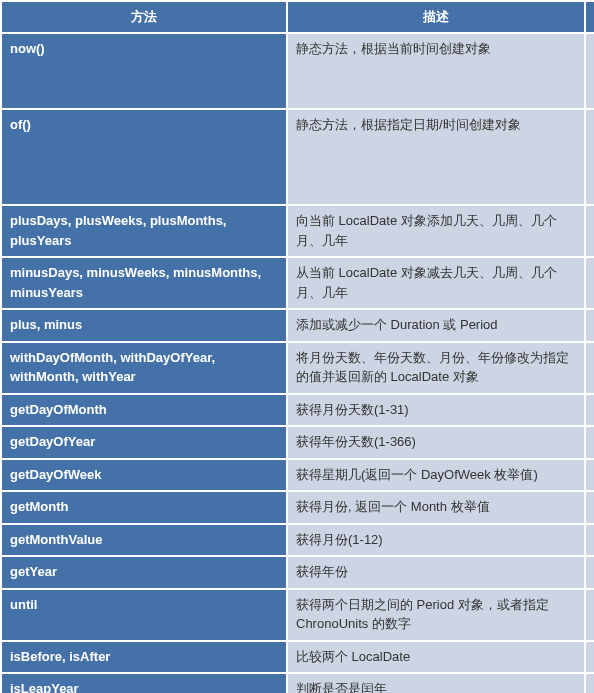 The image size is (594, 693). I want to click on table-row: getMonthValue 获得月份(1-12), so click(298, 540).